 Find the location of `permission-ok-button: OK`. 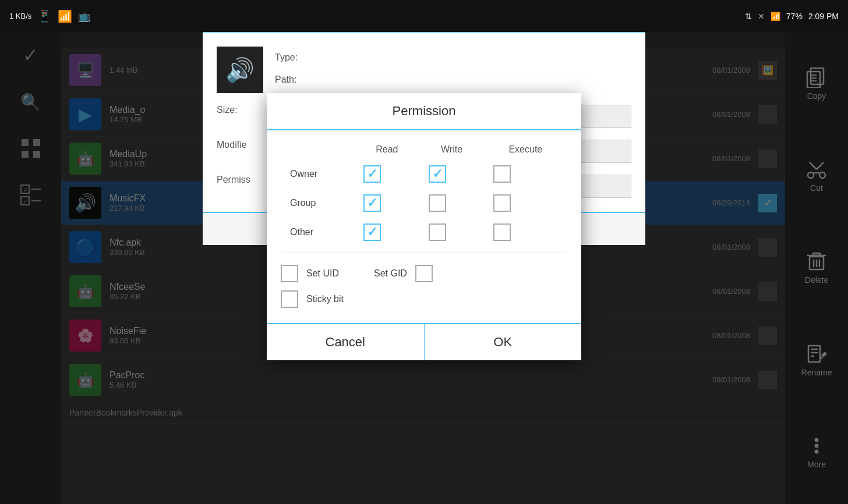

permission-ok-button: OK is located at coordinates (503, 342).